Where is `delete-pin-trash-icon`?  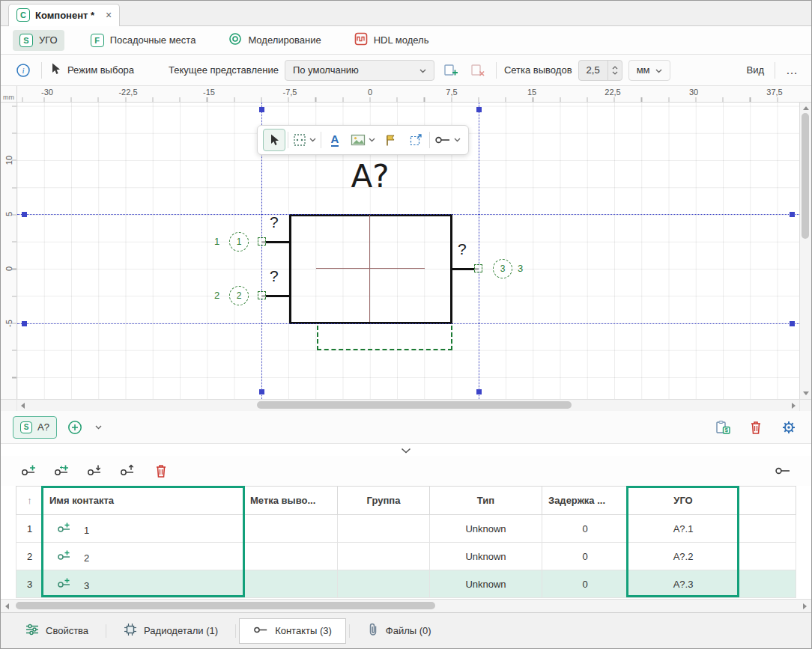 delete-pin-trash-icon is located at coordinates (161, 471).